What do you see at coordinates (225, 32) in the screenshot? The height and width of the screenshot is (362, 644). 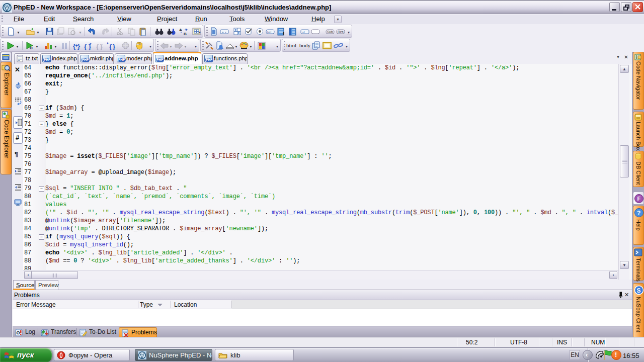 I see `svg-text: x` at bounding box center [225, 32].